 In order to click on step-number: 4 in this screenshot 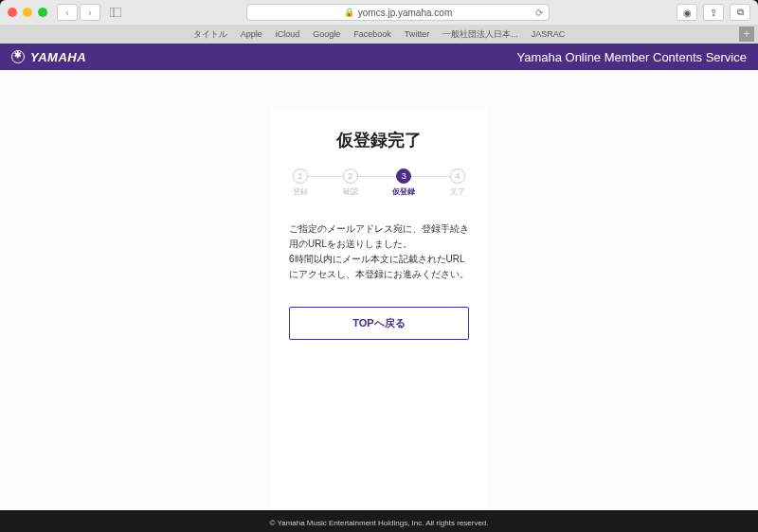, I will do `click(458, 176)`.